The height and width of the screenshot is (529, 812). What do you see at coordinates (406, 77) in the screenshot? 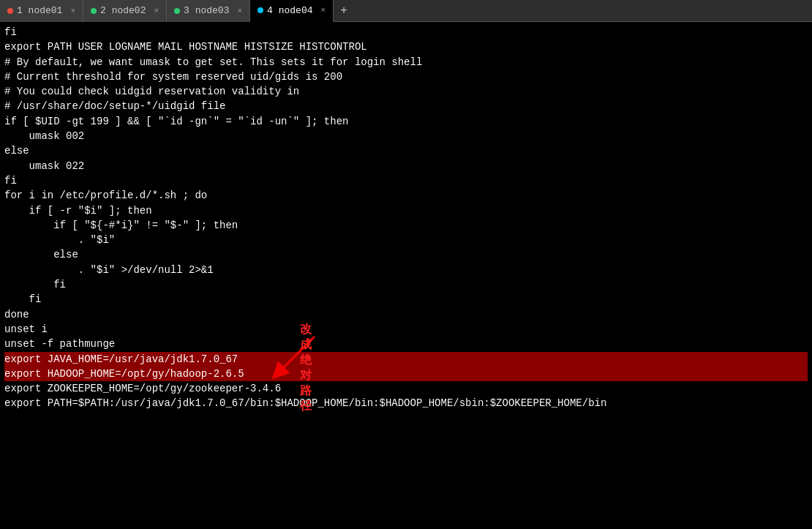
I see `terminal-line: # Current threshold for system reserved …` at bounding box center [406, 77].